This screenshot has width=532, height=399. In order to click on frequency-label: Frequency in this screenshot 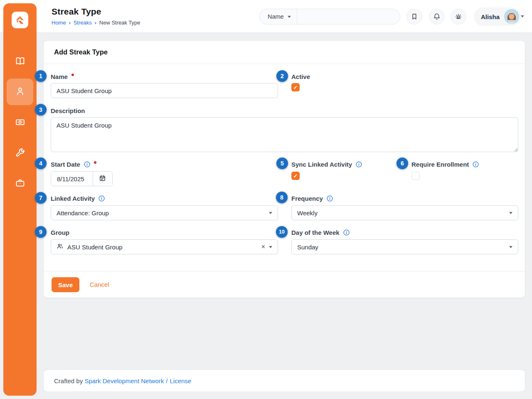, I will do `click(312, 198)`.